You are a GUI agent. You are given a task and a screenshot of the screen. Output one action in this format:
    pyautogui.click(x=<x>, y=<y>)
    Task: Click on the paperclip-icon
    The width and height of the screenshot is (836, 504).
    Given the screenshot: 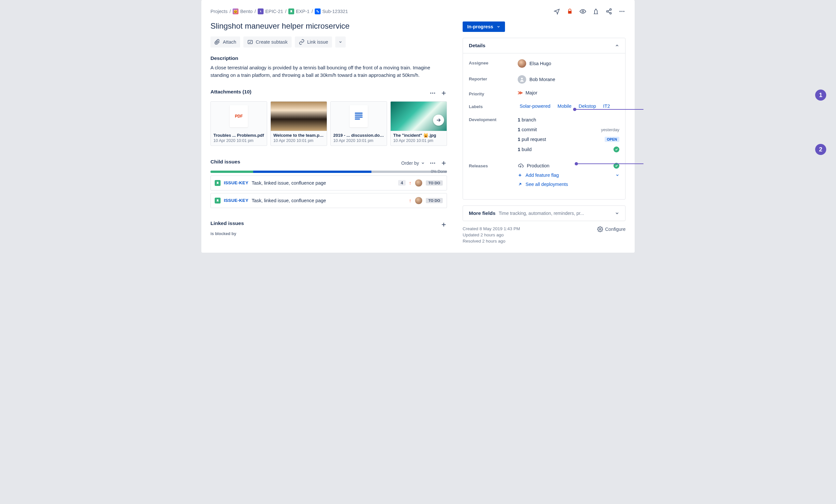 What is the action you would take?
    pyautogui.click(x=217, y=42)
    